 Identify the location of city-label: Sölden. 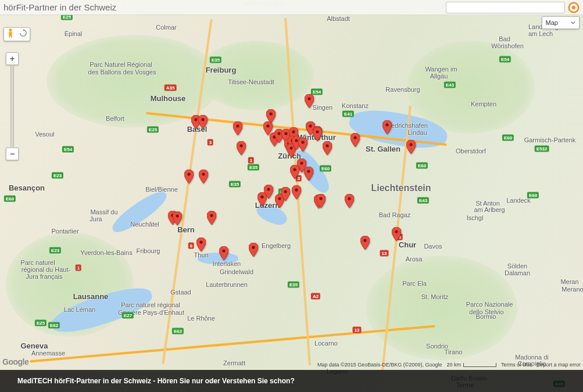
(517, 266).